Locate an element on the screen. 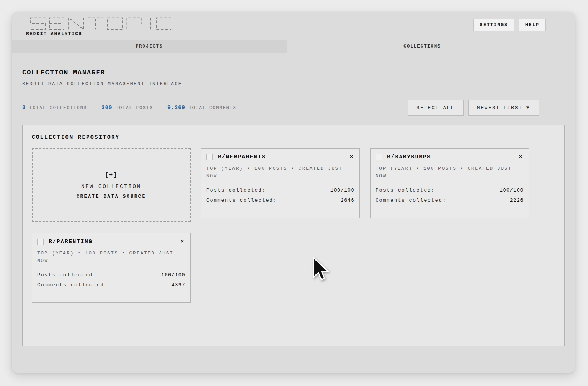  comments-collected-value: 2646 is located at coordinates (348, 200).